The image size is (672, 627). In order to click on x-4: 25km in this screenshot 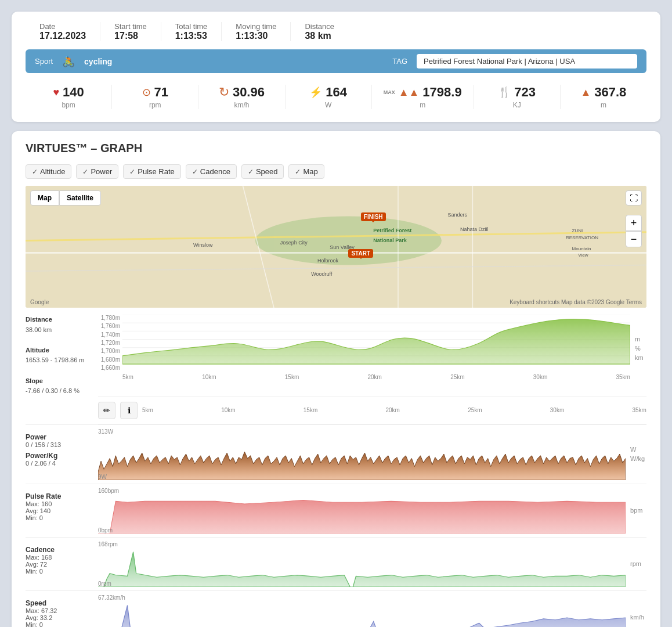, I will do `click(457, 377)`.